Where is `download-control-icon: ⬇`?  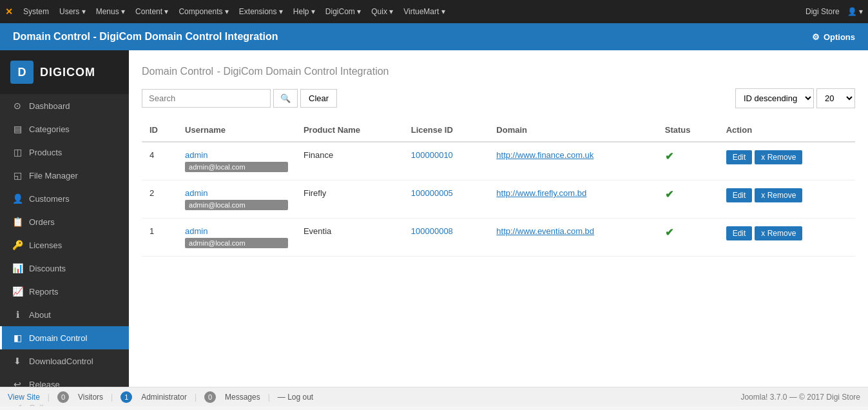
download-control-icon: ⬇ is located at coordinates (17, 361).